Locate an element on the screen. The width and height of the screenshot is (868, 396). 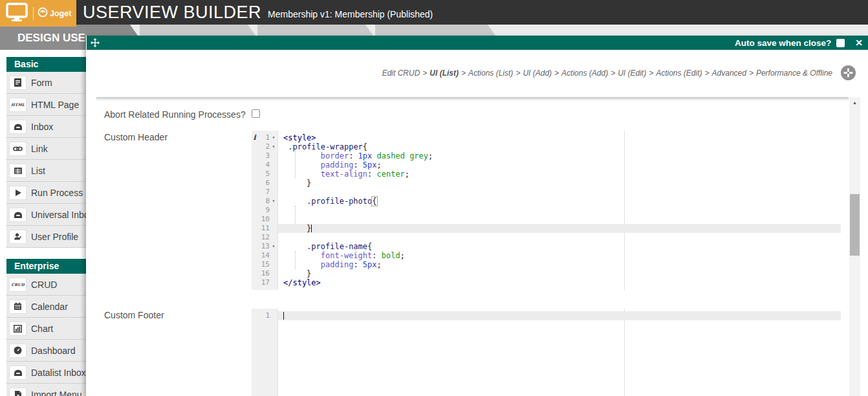
line-number: 11 is located at coordinates (264, 228).